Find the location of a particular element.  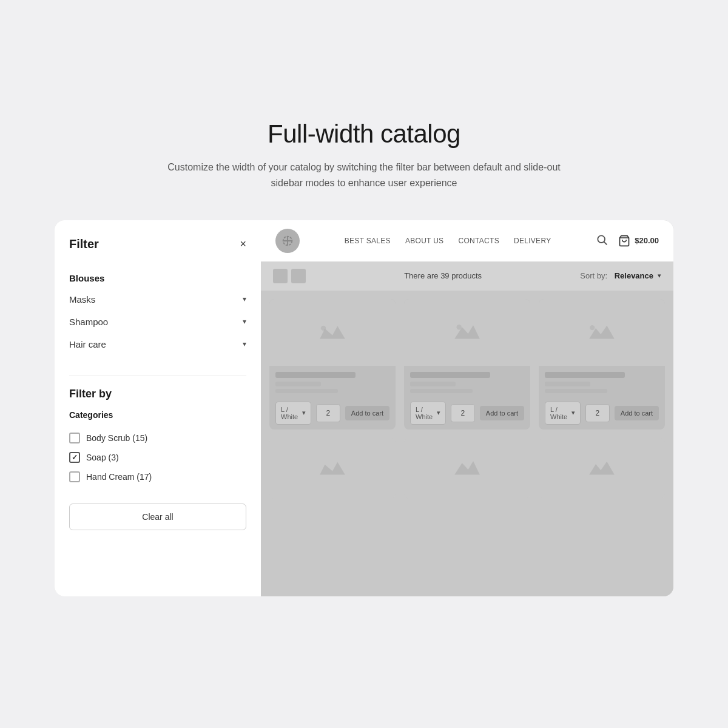

nav-item-masks: Masks ▾ is located at coordinates (158, 300).